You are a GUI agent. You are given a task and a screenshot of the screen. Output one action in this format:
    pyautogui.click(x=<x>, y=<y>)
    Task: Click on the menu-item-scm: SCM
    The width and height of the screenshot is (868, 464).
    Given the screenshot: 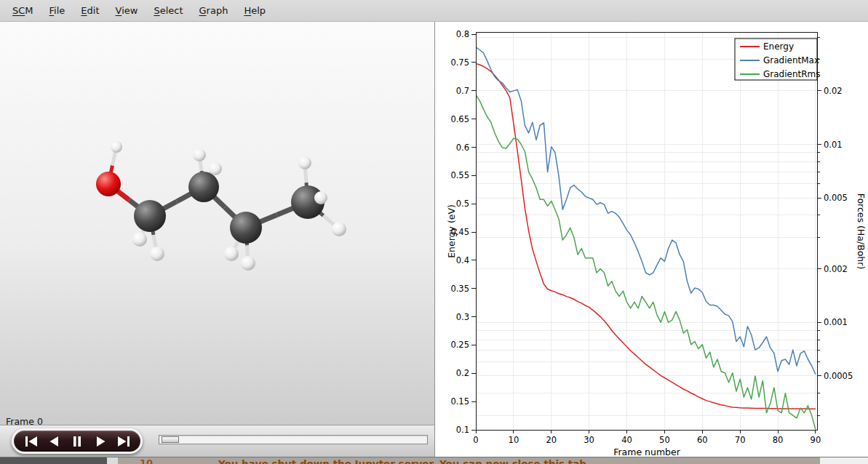 What is the action you would take?
    pyautogui.click(x=23, y=10)
    